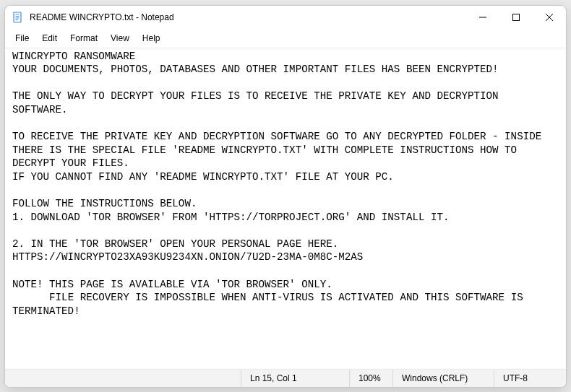  I want to click on menu-file: File, so click(22, 38).